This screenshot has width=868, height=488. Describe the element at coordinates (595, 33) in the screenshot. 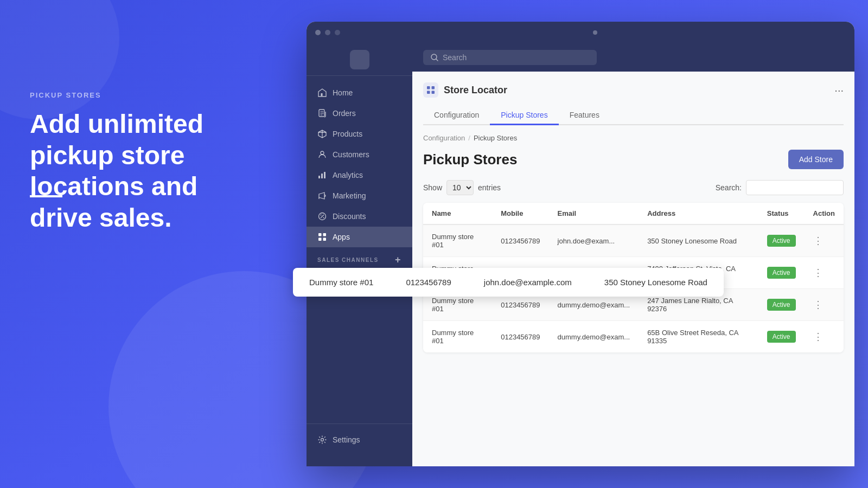

I see `browser-center-dot` at that location.